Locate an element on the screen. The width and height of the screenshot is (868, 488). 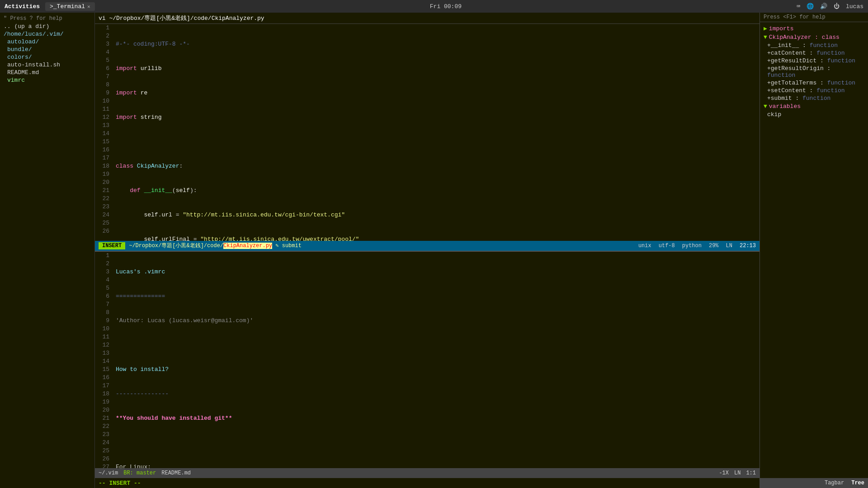
vim-insert-label: -- INSERT -- is located at coordinates (120, 483).